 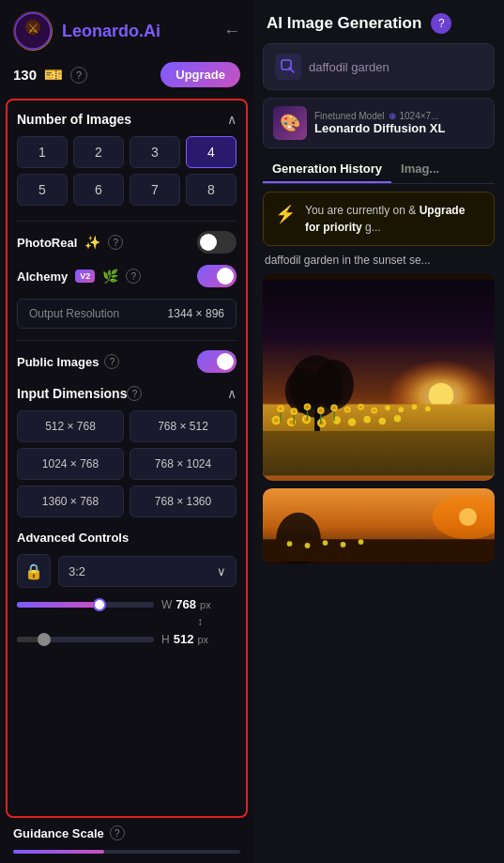 I want to click on search-bar: daffodil garden, so click(x=379, y=67).